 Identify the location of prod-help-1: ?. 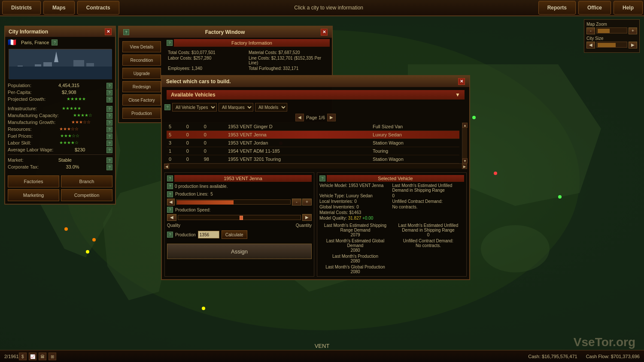
(170, 178).